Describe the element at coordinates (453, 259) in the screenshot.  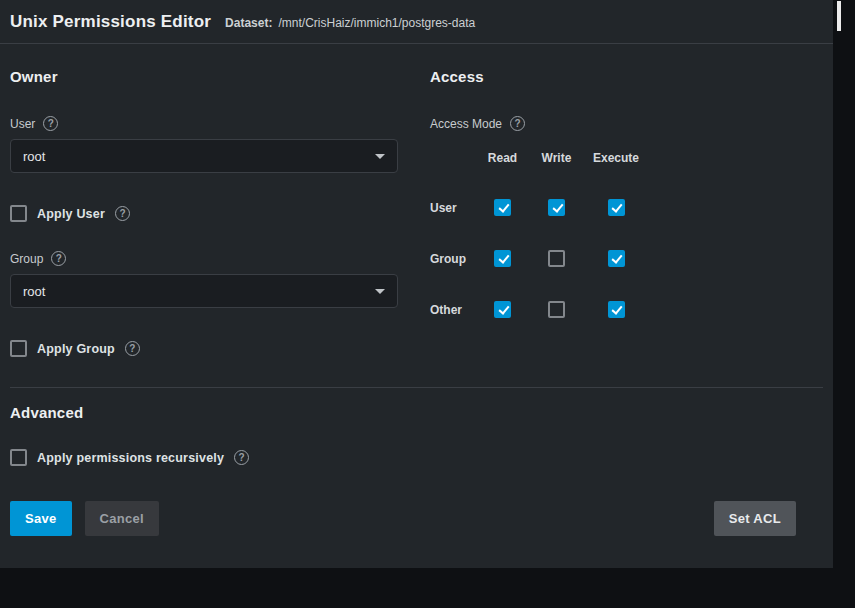
I see `access-row-label: Group` at that location.